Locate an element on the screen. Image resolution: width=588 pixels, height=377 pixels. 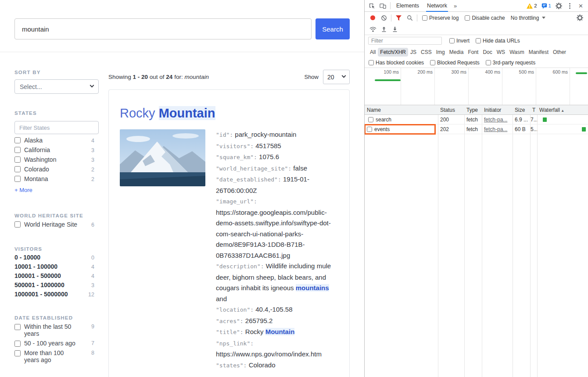
inspect-element-icon is located at coordinates (372, 6).